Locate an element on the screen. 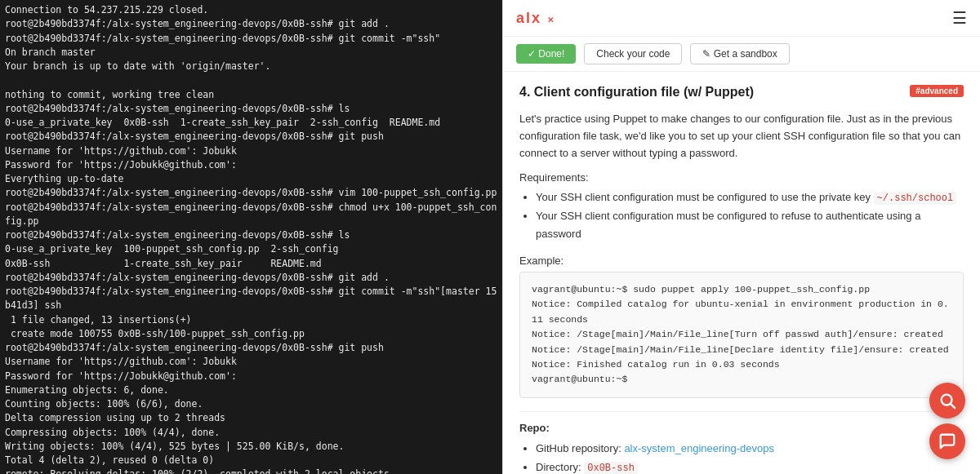 The height and width of the screenshot is (474, 980). requirements-list: Your SSH client configuration must be co… is located at coordinates (750, 215).